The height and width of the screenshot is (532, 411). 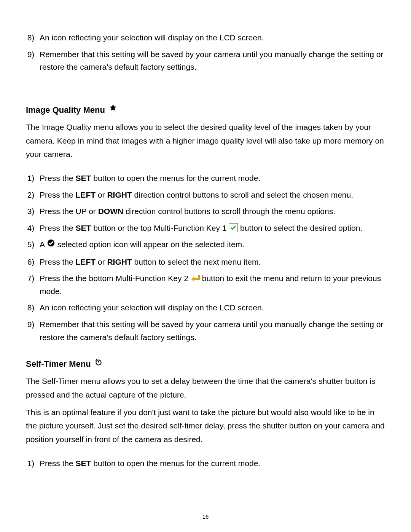 What do you see at coordinates (111, 211) in the screenshot?
I see `down-label: DOWN` at bounding box center [111, 211].